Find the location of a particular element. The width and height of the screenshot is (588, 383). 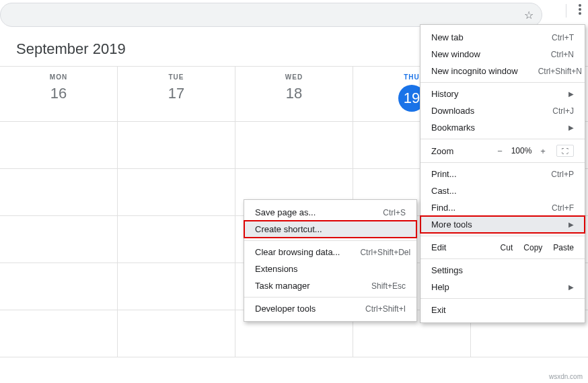

menu-label: New tab is located at coordinates (482, 38).